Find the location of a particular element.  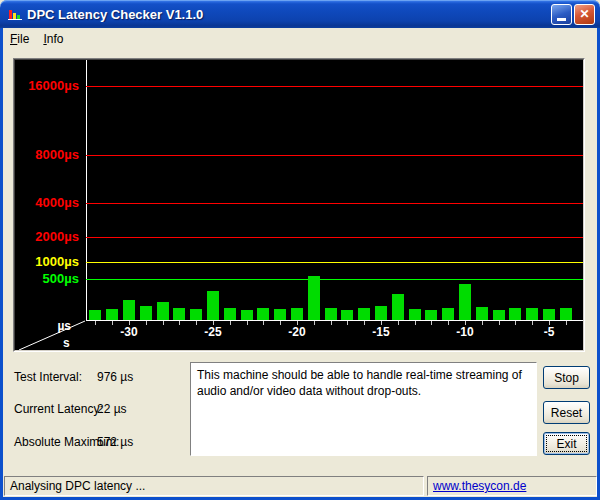

statusbar: Analysing DPC latency ... www.thesycon.d… is located at coordinates (300, 486).